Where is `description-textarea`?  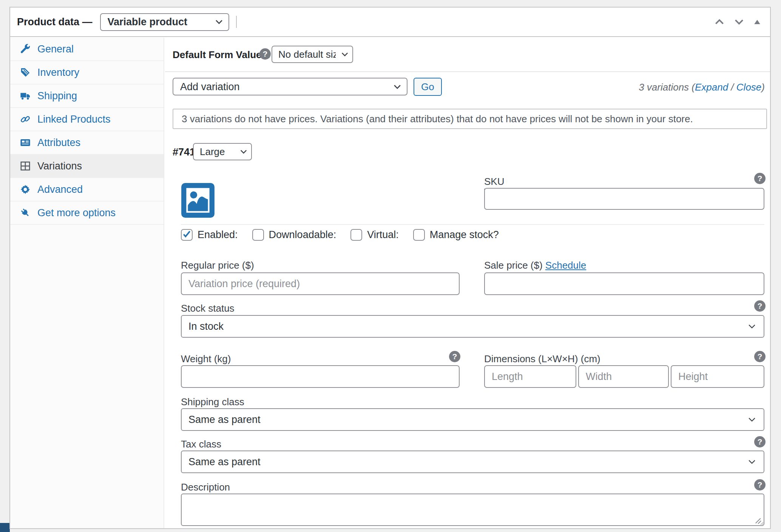 description-textarea is located at coordinates (473, 510).